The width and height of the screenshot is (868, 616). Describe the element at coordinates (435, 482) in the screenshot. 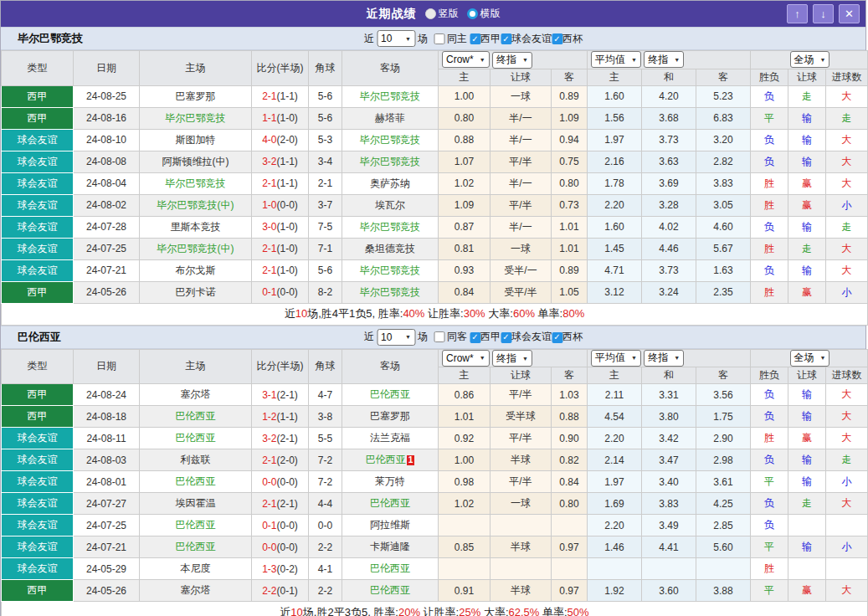

I see `match-row: 球会友谊24-08-01巴伦西亚0-0(0-0)7-2莱万特0.98平/半0.8…` at that location.